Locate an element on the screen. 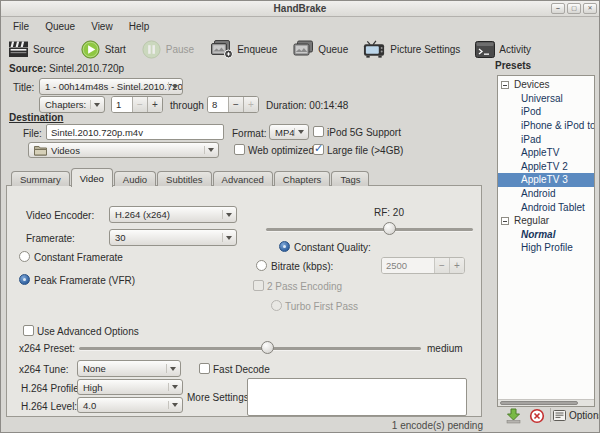 Image resolution: width=600 pixels, height=433 pixels. h264-level-dropdown: 4.0 is located at coordinates (130, 405).